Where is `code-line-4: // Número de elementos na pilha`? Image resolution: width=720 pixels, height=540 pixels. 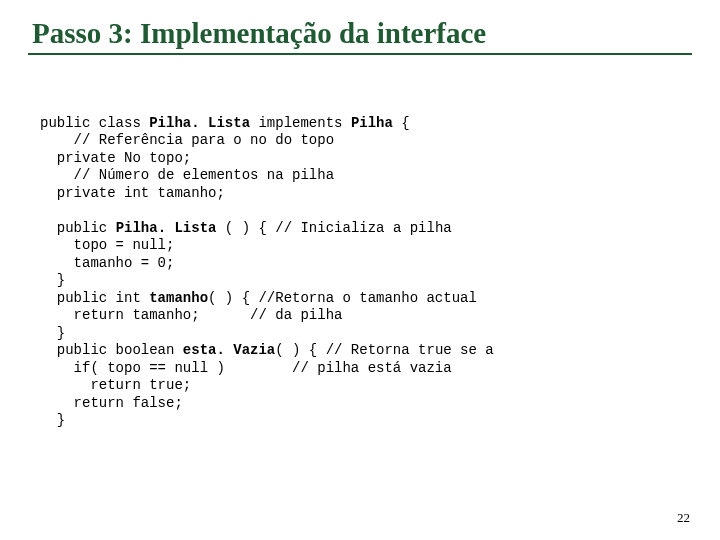 code-line-4: // Número de elementos na pilha is located at coordinates (187, 175).